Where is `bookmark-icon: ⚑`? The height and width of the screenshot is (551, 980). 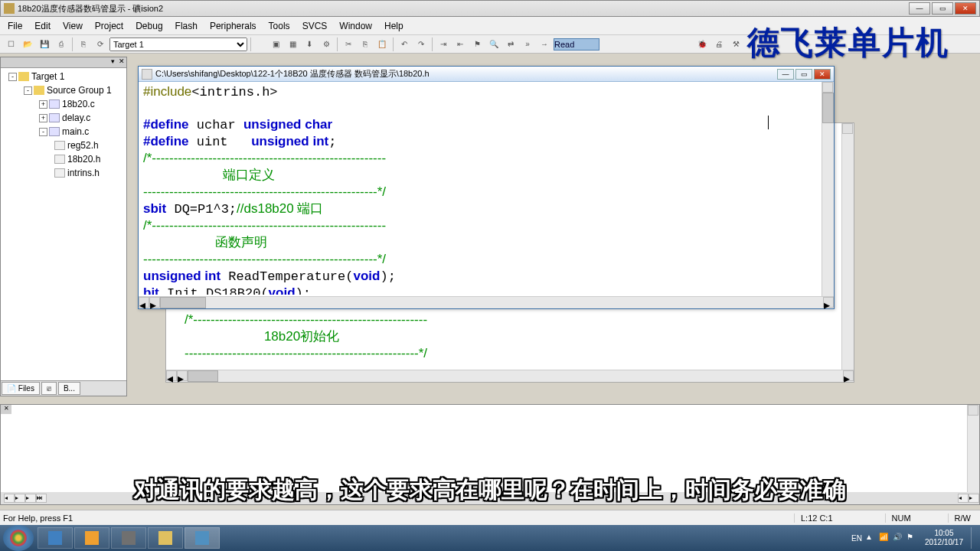
bookmark-icon: ⚑ is located at coordinates (477, 44).